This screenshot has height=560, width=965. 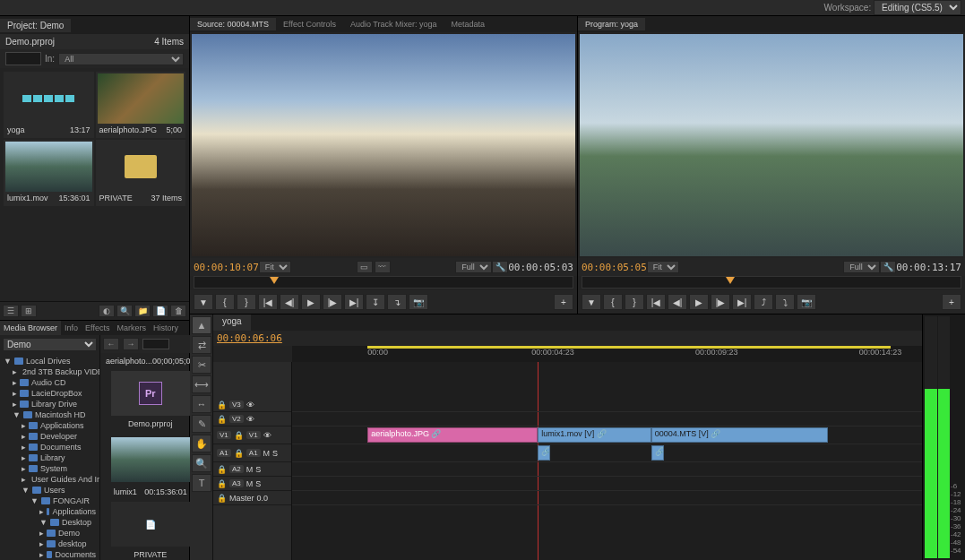 I want to click on source-tab: Source: 00004.MTS, so click(x=233, y=24).